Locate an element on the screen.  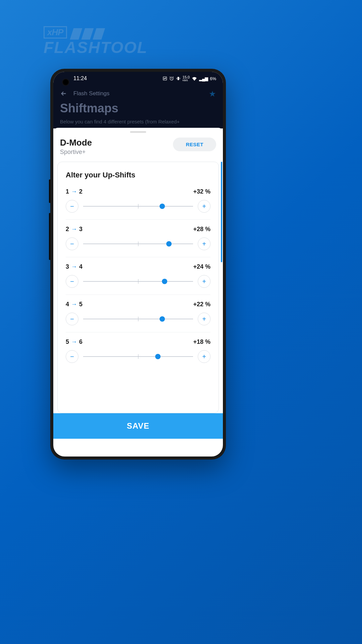
shift-row: 3 → 4 +24 % − + is located at coordinates (138, 279).